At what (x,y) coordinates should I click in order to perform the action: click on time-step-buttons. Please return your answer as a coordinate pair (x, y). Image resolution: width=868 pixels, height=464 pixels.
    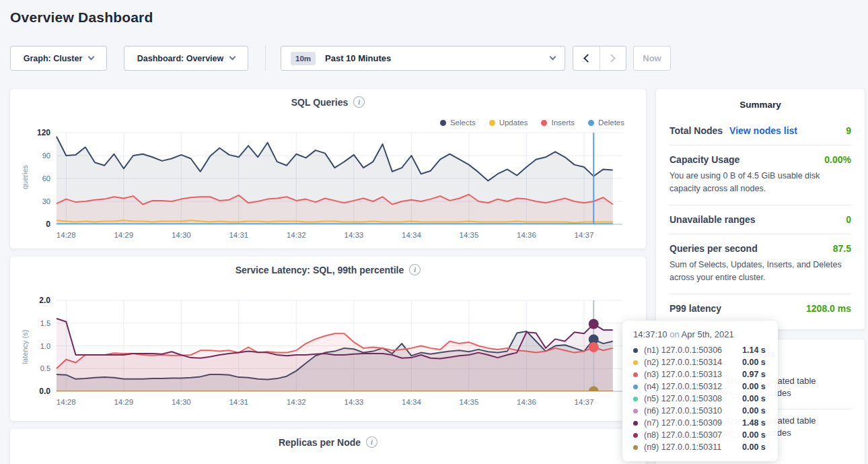
    Looking at the image, I should click on (600, 58).